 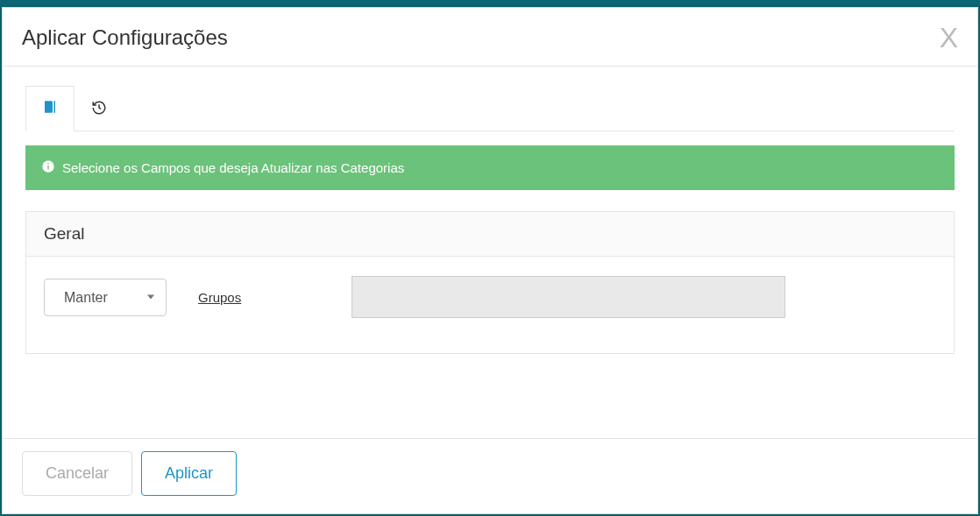 What do you see at coordinates (490, 476) in the screenshot?
I see `modal-footer: Cancelar Aplicar` at bounding box center [490, 476].